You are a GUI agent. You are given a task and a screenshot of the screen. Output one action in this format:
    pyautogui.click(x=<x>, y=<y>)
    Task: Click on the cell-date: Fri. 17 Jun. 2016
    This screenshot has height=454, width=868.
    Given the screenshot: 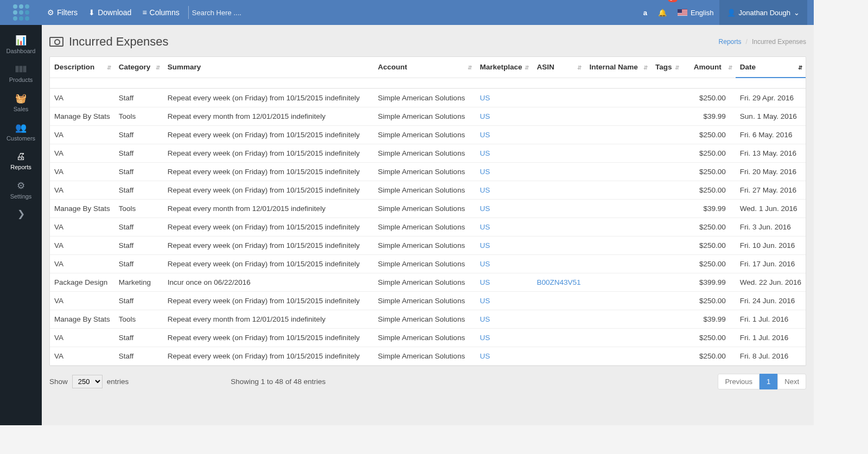 What is the action you would take?
    pyautogui.click(x=770, y=264)
    